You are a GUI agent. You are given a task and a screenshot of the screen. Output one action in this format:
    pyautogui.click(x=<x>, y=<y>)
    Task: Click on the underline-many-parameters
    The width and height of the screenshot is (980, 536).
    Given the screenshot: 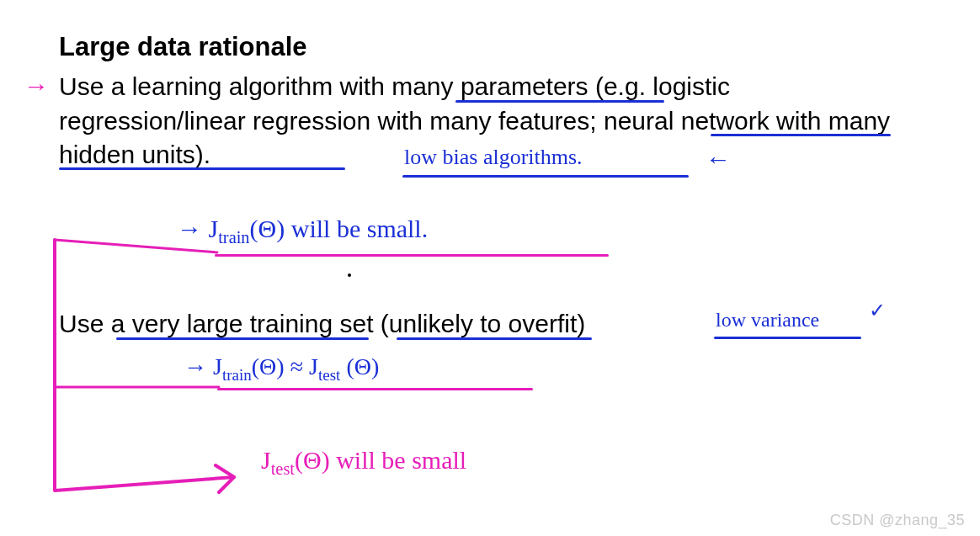 What is the action you would take?
    pyautogui.click(x=560, y=101)
    